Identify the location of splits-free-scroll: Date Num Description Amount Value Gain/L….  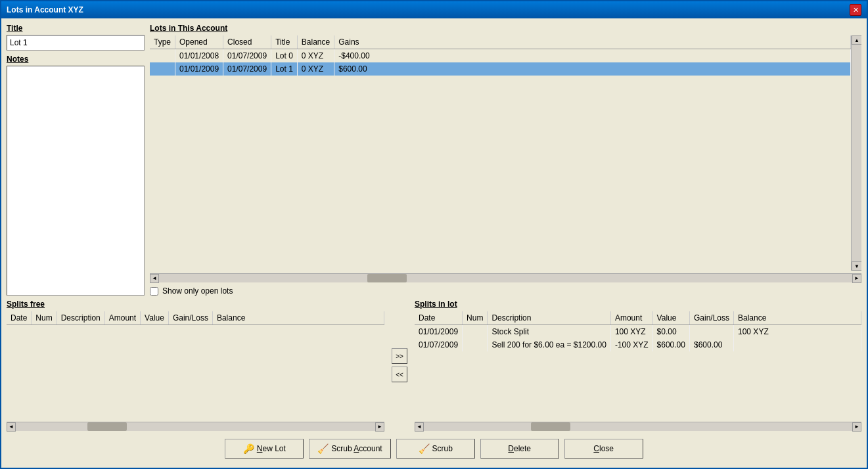
(196, 365).